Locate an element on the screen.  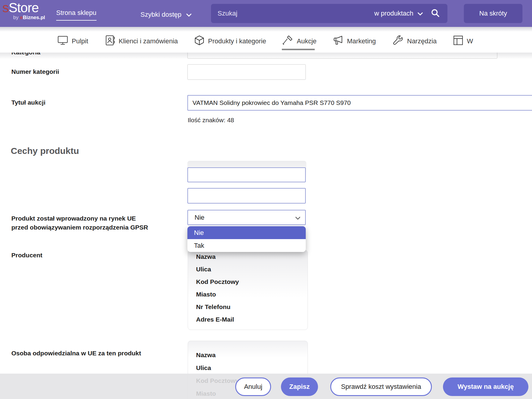
gpsr-label-line1: Produkt został wprowadzony na rynek UE is located at coordinates (80, 218).